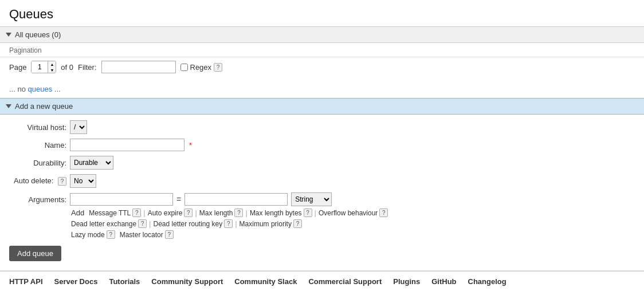 This screenshot has width=644, height=299. I want to click on regex-checkbox, so click(184, 68).